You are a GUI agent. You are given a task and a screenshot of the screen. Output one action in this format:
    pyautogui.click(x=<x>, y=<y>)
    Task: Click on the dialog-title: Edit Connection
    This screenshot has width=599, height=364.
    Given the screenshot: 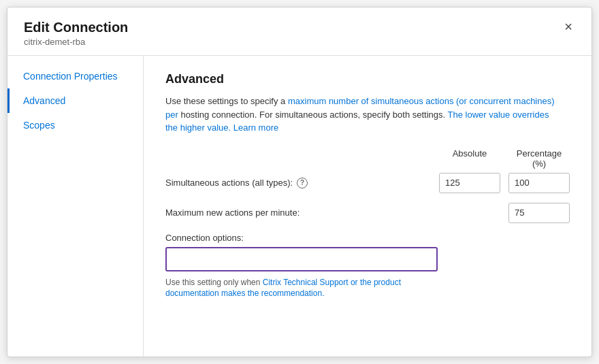 What is the action you would take?
    pyautogui.click(x=76, y=27)
    